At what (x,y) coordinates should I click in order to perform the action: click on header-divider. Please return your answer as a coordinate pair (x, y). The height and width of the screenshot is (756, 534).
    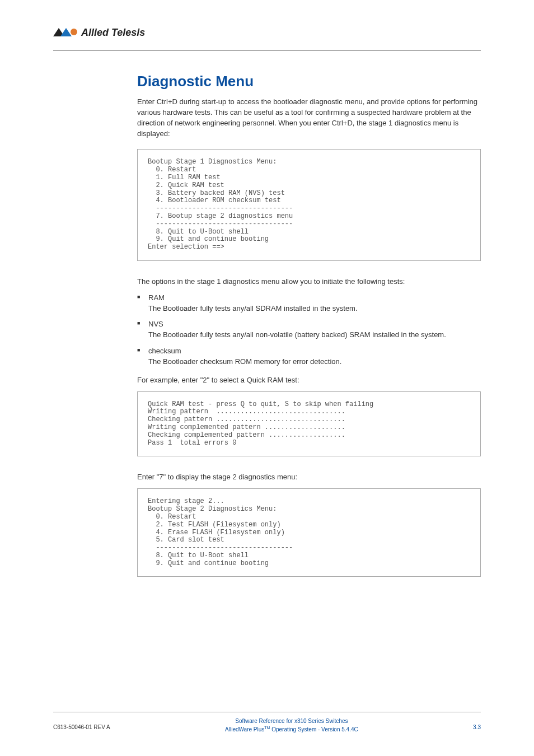
    Looking at the image, I should click on (267, 50).